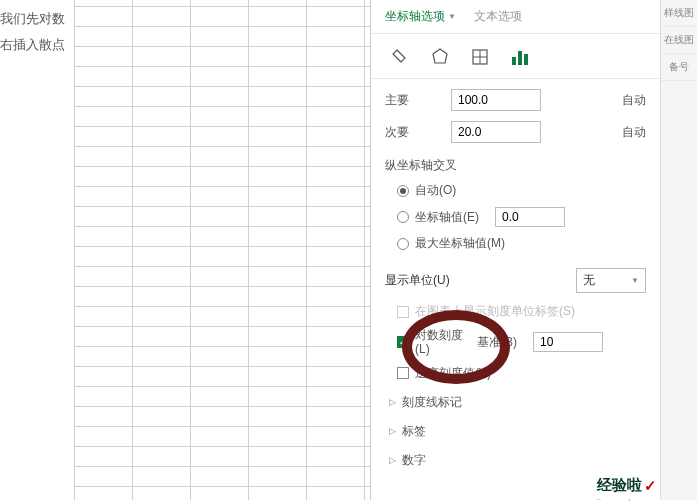 The image size is (697, 501). What do you see at coordinates (497, 342) in the screenshot?
I see `log-base-label: 基准(B)` at bounding box center [497, 342].